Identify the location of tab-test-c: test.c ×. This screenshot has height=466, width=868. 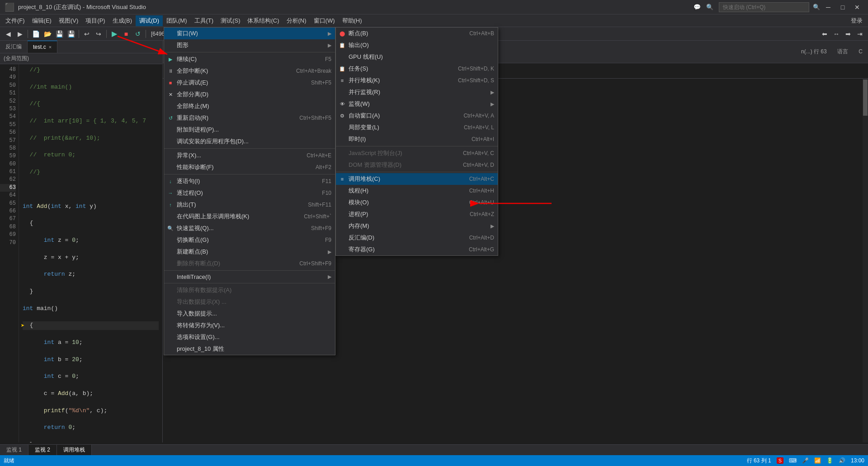
(42, 47).